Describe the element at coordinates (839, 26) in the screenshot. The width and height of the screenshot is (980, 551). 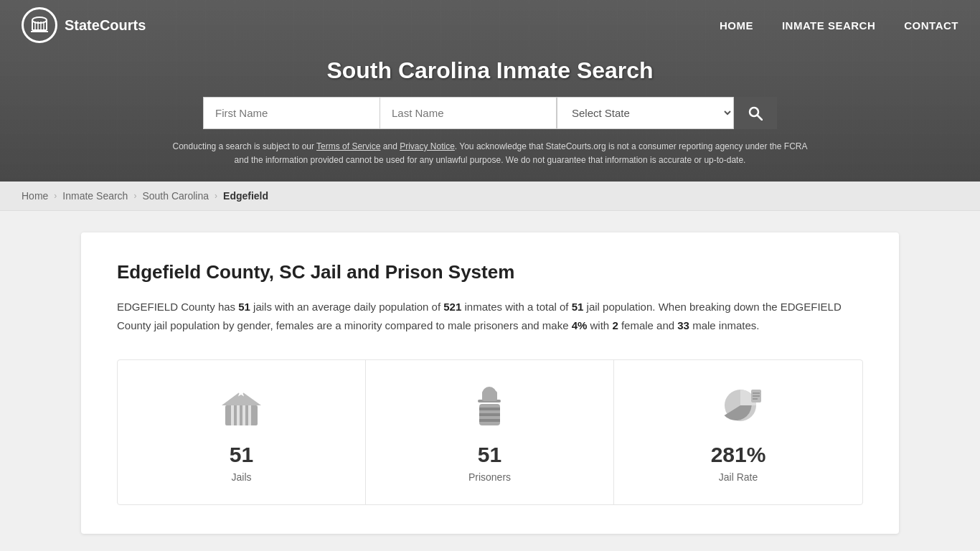
I see `nav-links: HOME INMATE SEARCH CONTACT` at that location.